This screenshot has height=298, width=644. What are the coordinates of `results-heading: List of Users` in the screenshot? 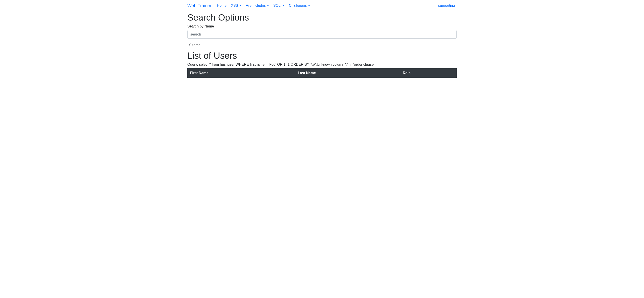 It's located at (322, 56).